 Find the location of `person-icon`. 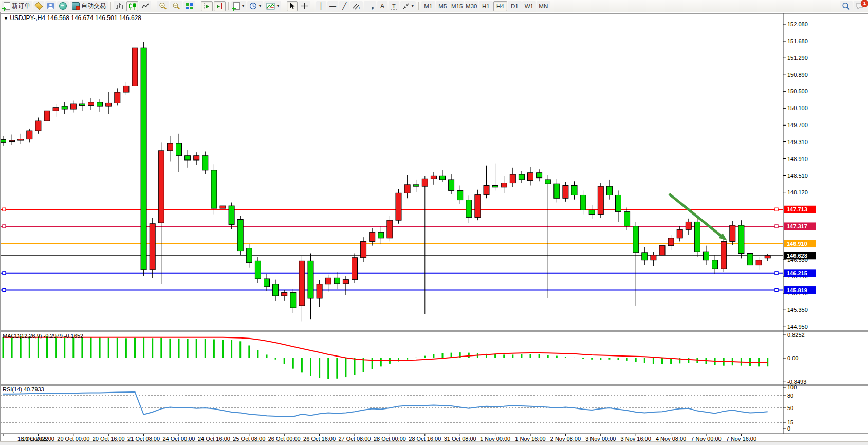

person-icon is located at coordinates (50, 6).